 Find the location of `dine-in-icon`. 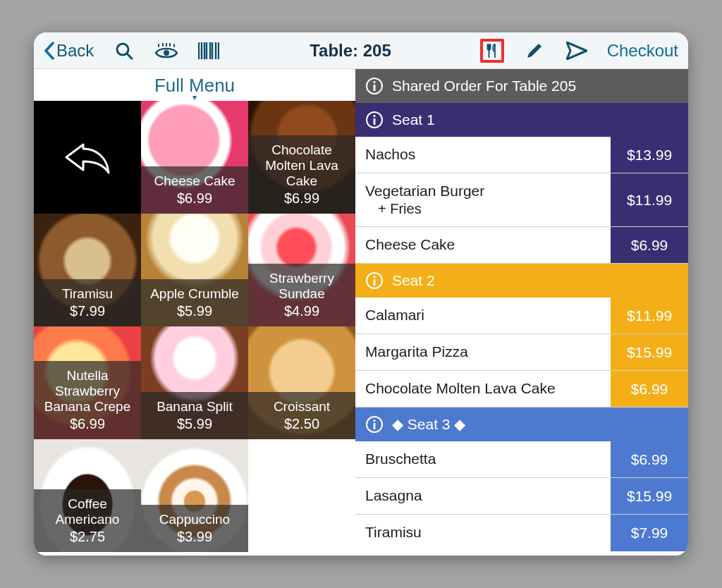

dine-in-icon is located at coordinates (492, 51).